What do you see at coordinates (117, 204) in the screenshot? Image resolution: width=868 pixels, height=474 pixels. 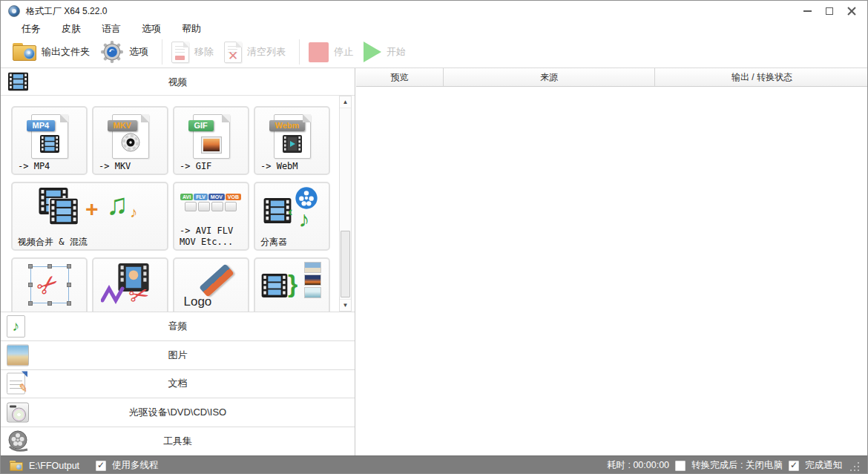 I see `music-note-icon: ♫` at bounding box center [117, 204].